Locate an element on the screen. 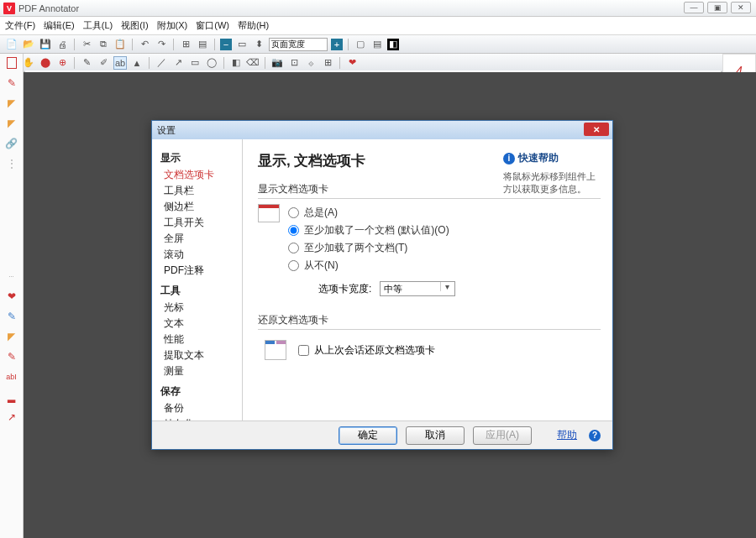 The width and height of the screenshot is (756, 538). new-icon: 📄 is located at coordinates (12, 44).